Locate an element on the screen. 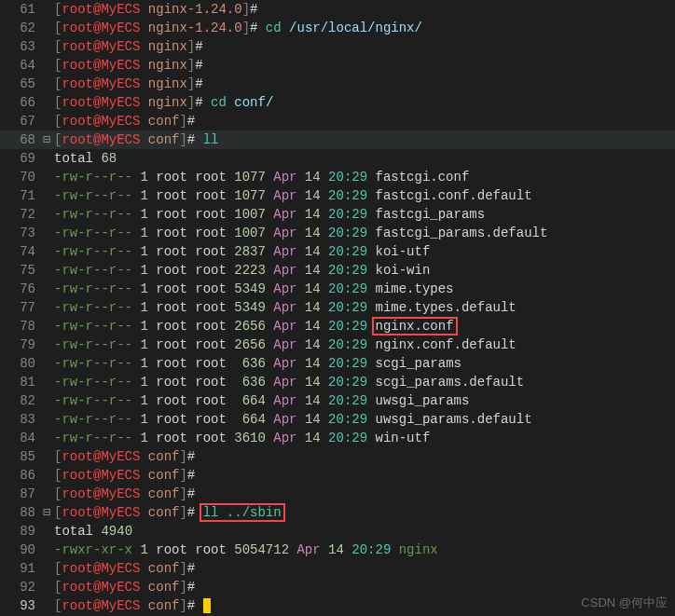 Image resolution: width=675 pixels, height=616 pixels. code-line: 85[root@MyECS conf]# is located at coordinates (338, 457).